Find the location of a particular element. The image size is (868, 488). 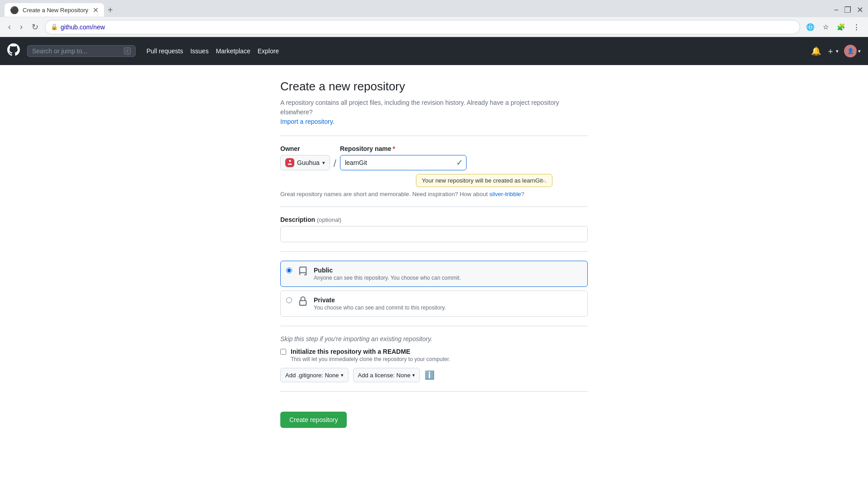

repo-name-label: Repository name* is located at coordinates (403, 149).